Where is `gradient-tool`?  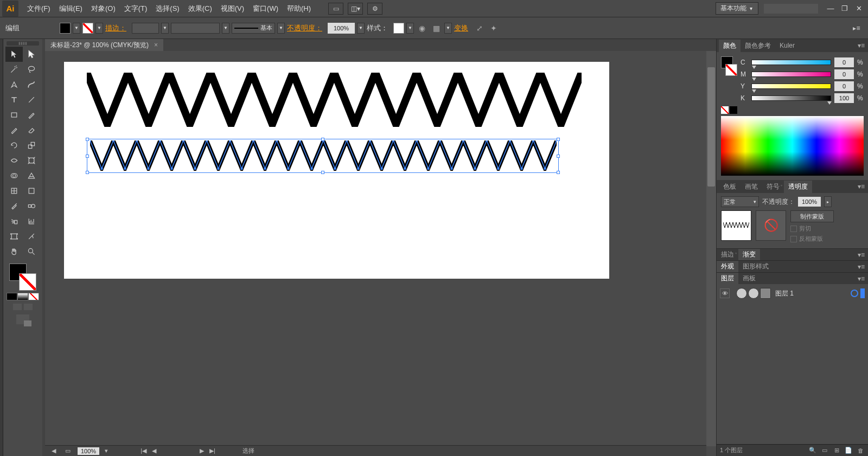
gradient-tool is located at coordinates (31, 191).